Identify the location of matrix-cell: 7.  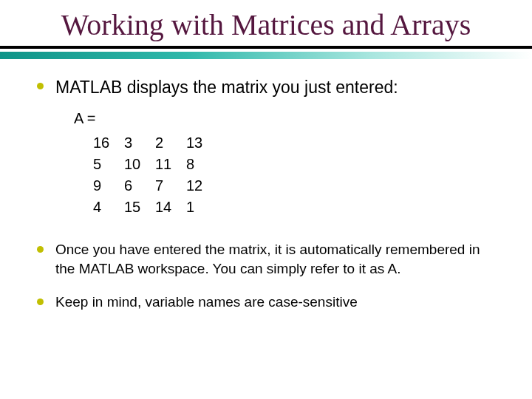
(171, 186).